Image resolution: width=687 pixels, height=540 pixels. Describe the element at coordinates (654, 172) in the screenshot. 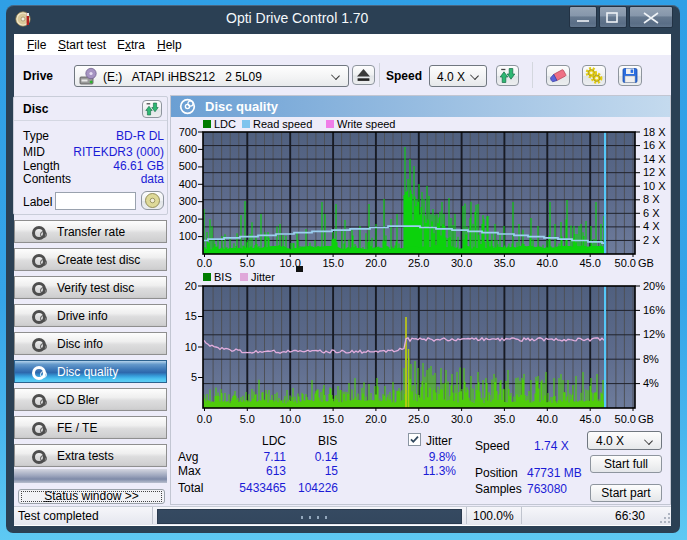

I see `svg-text: 12 X` at that location.